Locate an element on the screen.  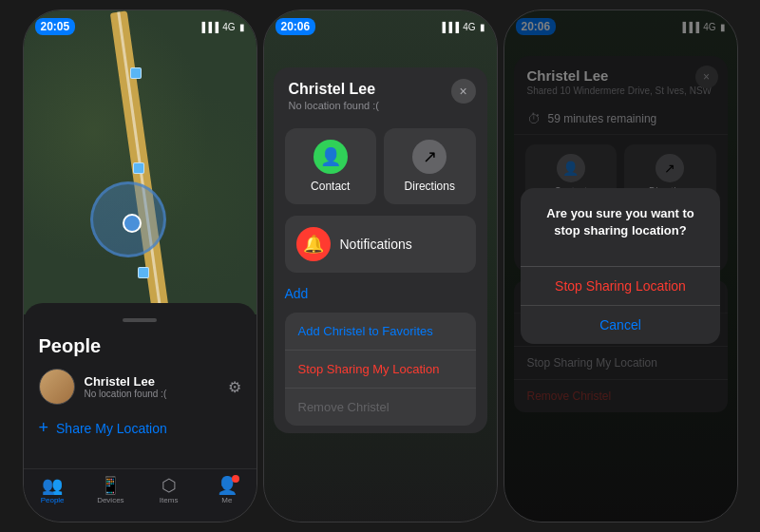
add-to-favorites-button: Add Christel to Favorites is located at coordinates (380, 332).